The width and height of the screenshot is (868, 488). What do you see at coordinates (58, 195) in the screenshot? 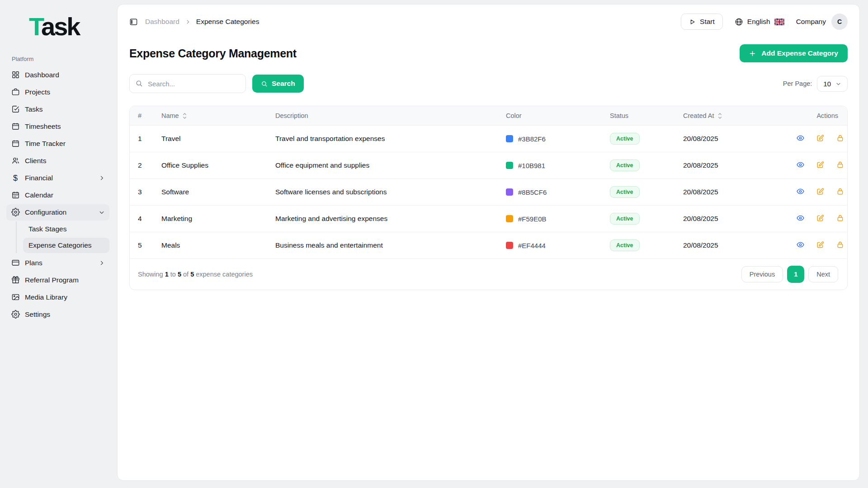
I see `sidebar-item-calendar: Calendar` at bounding box center [58, 195].